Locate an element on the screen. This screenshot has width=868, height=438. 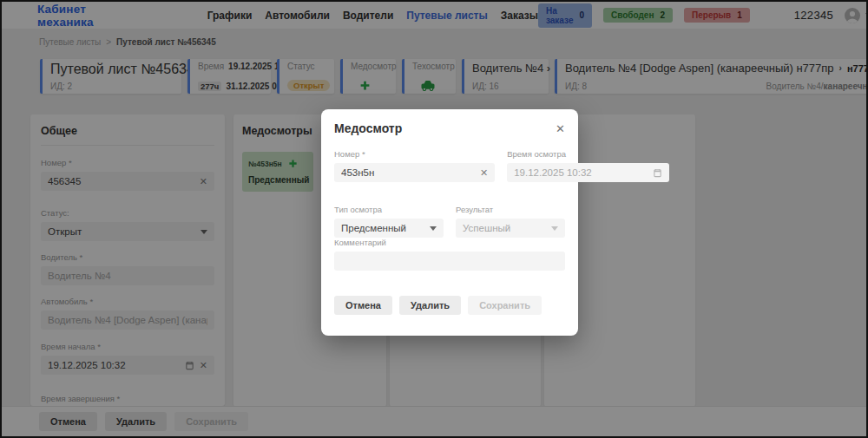
modal-field-number: Номер * ✕ is located at coordinates (415, 166).